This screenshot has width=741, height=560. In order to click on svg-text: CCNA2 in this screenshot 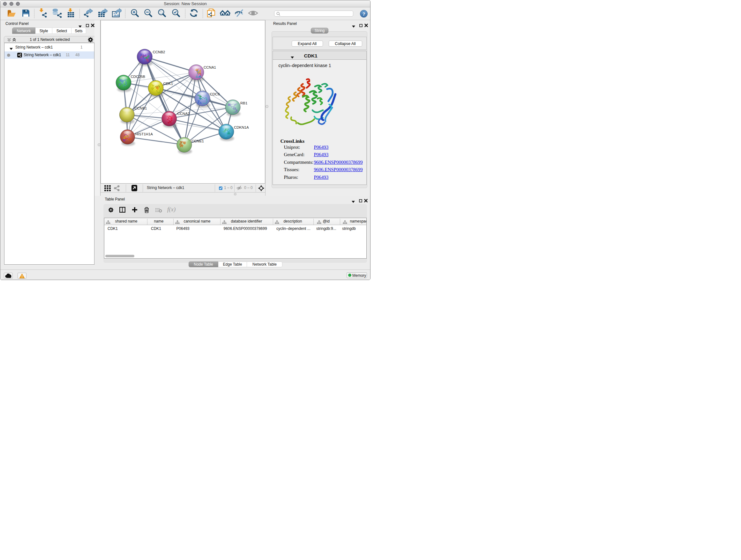, I will do `click(184, 114)`.